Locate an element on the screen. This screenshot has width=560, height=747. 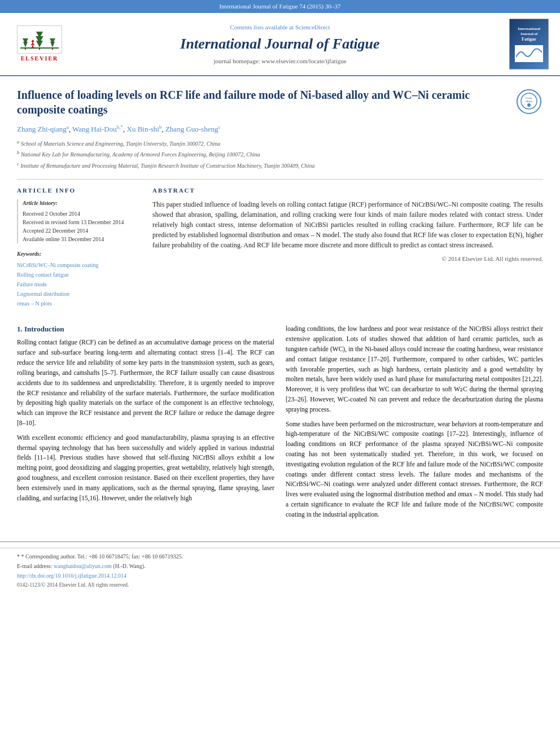
journal-title: International Journal of Fatigue is located at coordinates (280, 44).